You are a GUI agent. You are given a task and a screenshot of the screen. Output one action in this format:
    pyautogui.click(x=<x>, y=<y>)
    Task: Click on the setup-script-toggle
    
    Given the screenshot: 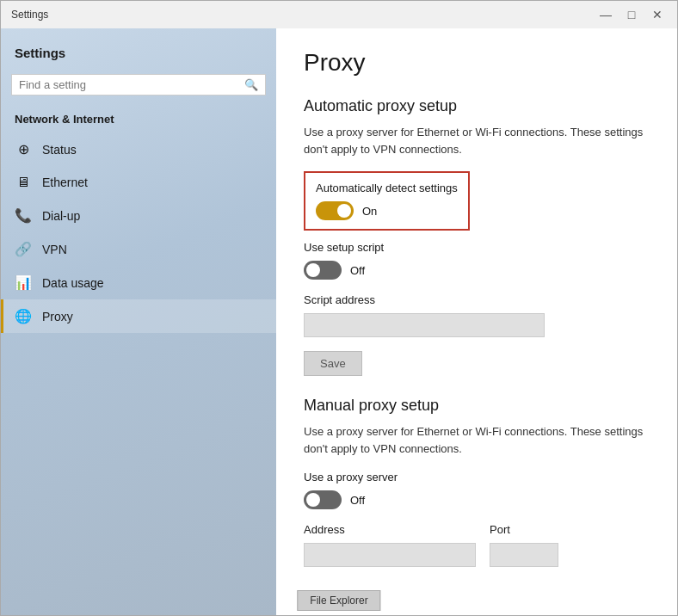 What is the action you would take?
    pyautogui.click(x=323, y=270)
    